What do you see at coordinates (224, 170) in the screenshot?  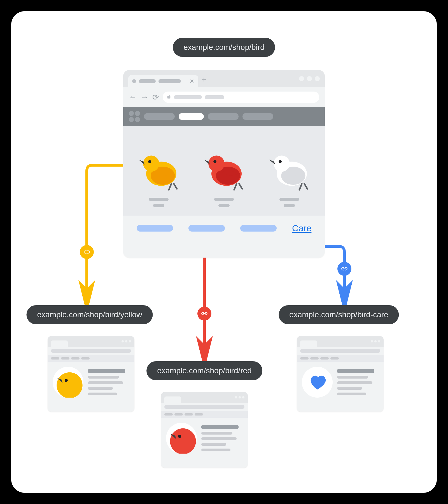 I see `bird-icon-red` at bounding box center [224, 170].